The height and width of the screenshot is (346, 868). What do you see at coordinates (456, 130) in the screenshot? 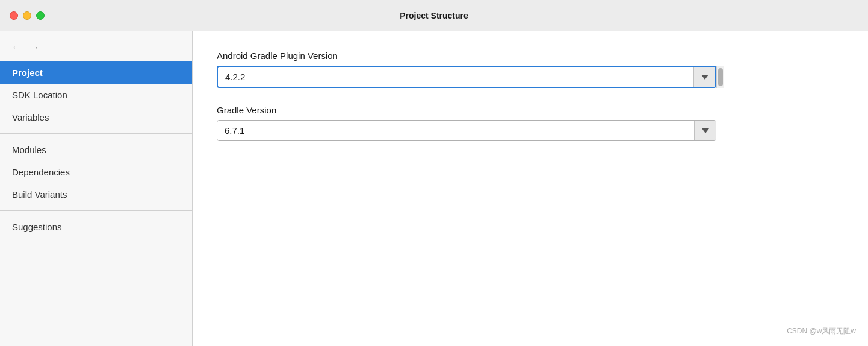
I see `gradle-version-input` at bounding box center [456, 130].